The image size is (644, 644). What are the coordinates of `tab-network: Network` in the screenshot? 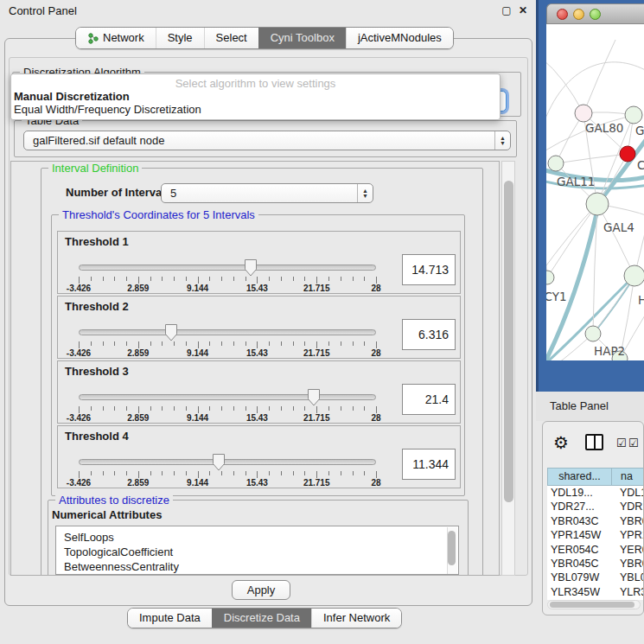 It's located at (116, 38).